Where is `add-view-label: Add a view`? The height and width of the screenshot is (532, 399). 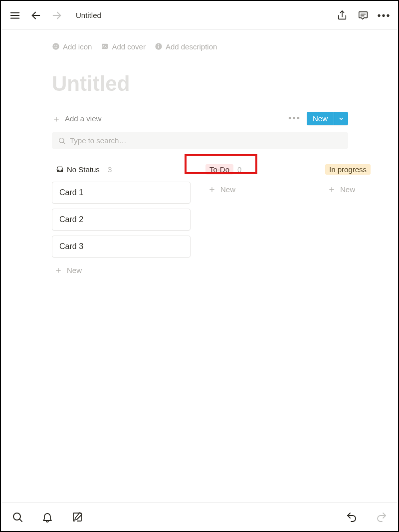 add-view-label: Add a view is located at coordinates (83, 119).